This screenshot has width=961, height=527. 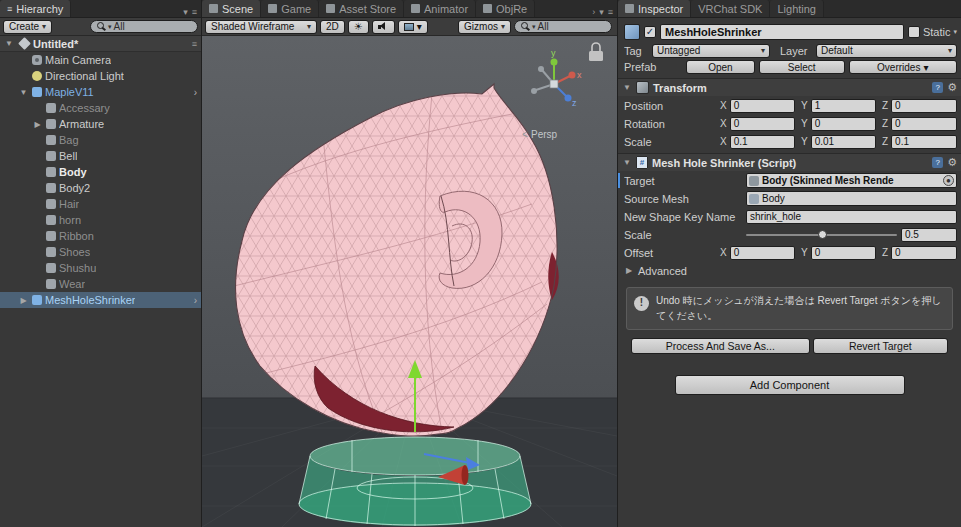 I want to click on hierarchy-item: Directional Light, so click(x=100, y=76).